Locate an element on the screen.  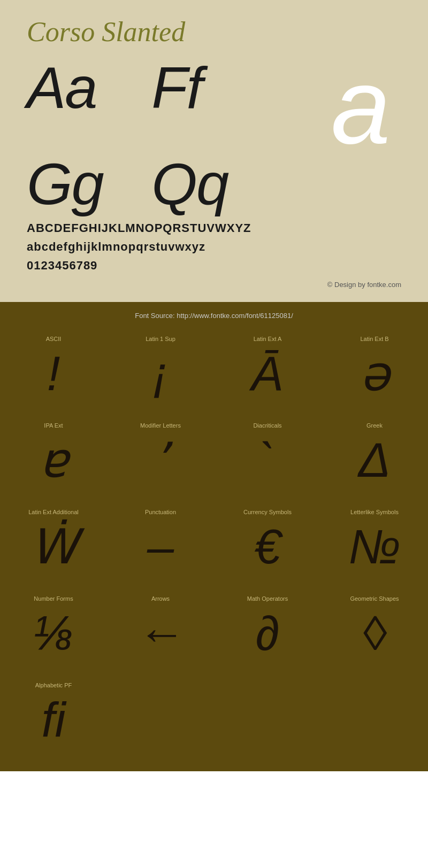
glyph-character: ◊ is located at coordinates (374, 634).